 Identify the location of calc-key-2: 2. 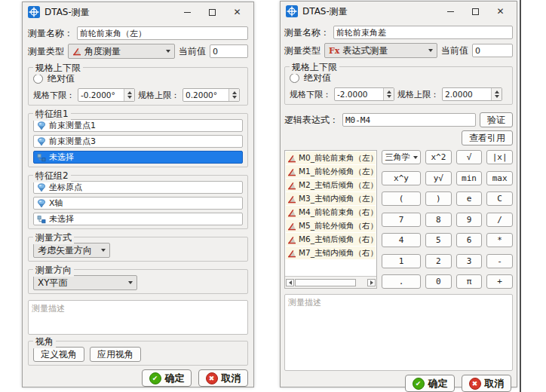
(439, 261).